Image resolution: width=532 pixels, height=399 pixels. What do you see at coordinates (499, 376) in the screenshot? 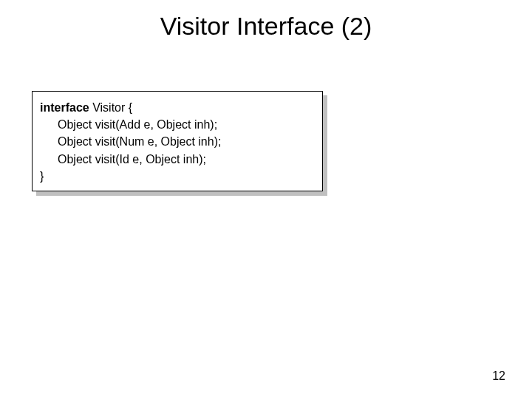
I see `page-number: 12` at bounding box center [499, 376].